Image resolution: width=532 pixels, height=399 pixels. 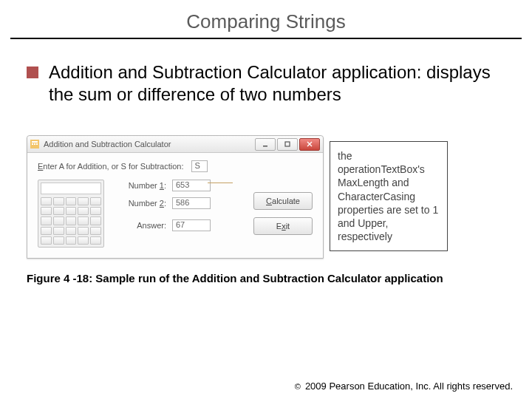 I want to click on callout-box: the operationTextBox's MaxLength and Cha…, so click(x=389, y=197).